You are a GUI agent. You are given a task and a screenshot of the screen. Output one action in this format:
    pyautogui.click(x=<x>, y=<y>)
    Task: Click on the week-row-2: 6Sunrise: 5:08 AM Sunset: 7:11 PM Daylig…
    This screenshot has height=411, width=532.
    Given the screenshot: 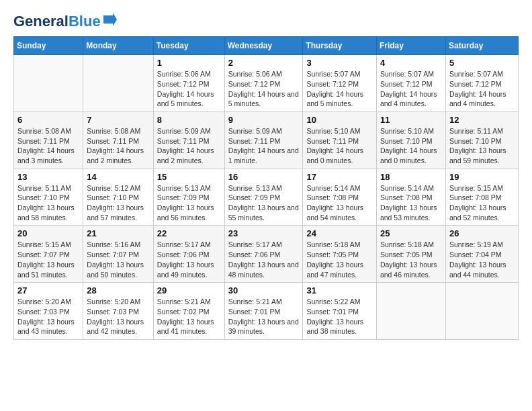 What is the action you would take?
    pyautogui.click(x=266, y=140)
    